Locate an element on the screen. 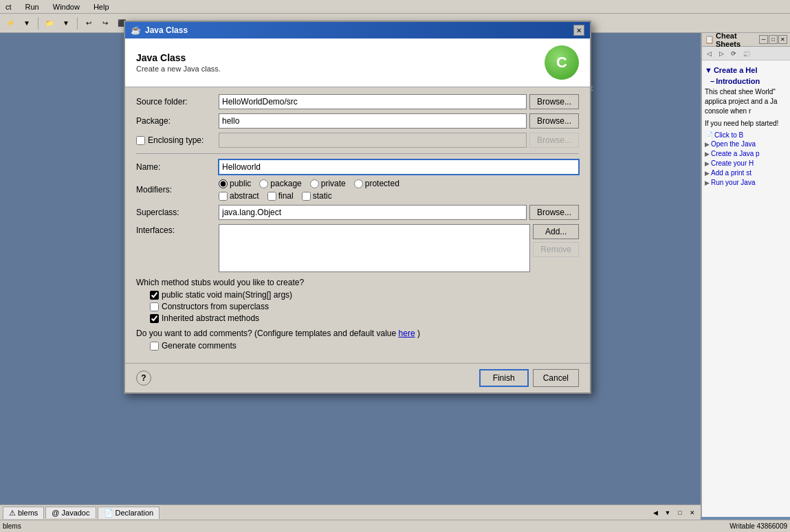 The height and width of the screenshot is (532, 790). modifier-final-checkbox is located at coordinates (272, 197).